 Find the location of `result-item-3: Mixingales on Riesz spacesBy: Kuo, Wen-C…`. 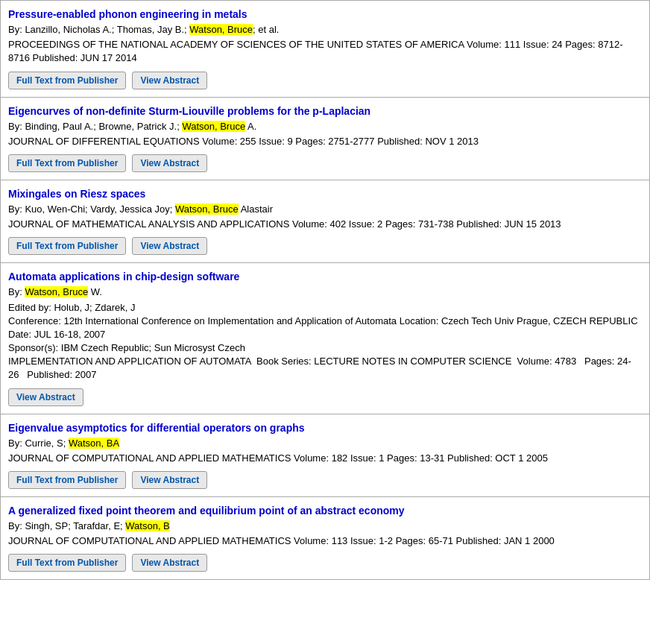

result-item-3: Mixingales on Riesz spacesBy: Kuo, Wen-C… is located at coordinates (325, 222).